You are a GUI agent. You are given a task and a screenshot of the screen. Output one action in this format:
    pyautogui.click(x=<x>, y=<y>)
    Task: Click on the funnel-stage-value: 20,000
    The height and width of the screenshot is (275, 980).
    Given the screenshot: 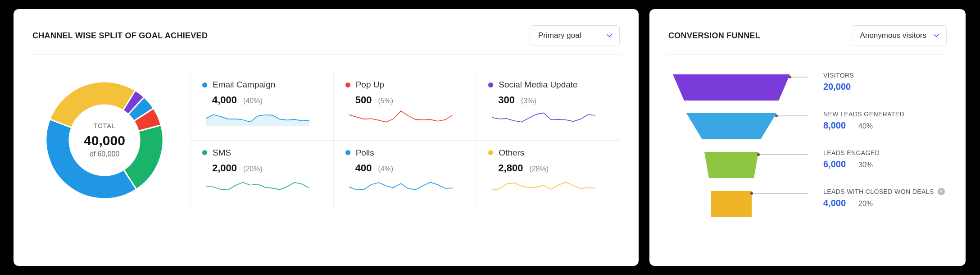 What is the action you would take?
    pyautogui.click(x=837, y=87)
    